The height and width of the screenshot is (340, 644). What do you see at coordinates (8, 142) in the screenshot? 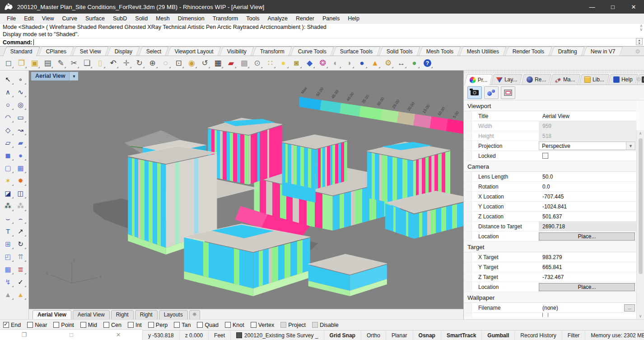
I see `surface-patch-icon: ▱` at bounding box center [8, 142].